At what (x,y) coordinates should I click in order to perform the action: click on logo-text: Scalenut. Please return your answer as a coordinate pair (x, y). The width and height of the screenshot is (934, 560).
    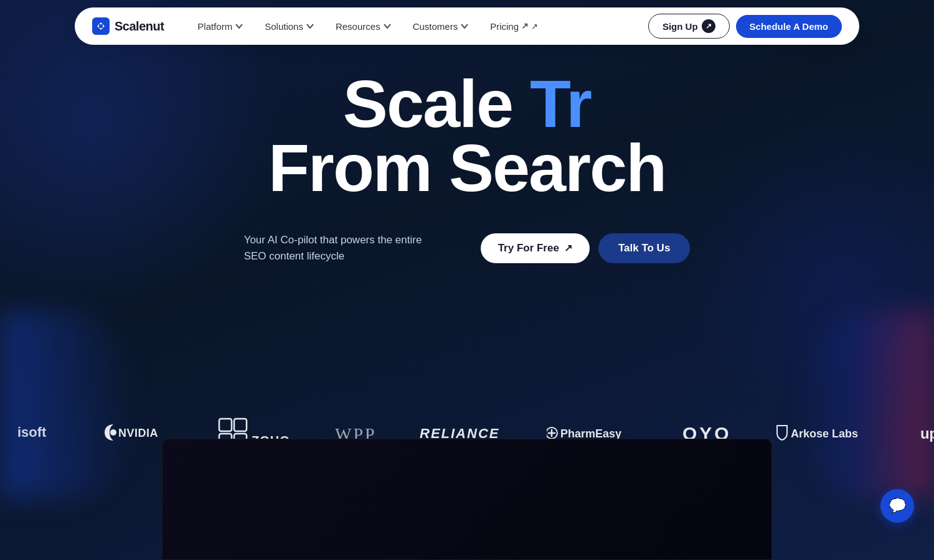
    Looking at the image, I should click on (139, 26).